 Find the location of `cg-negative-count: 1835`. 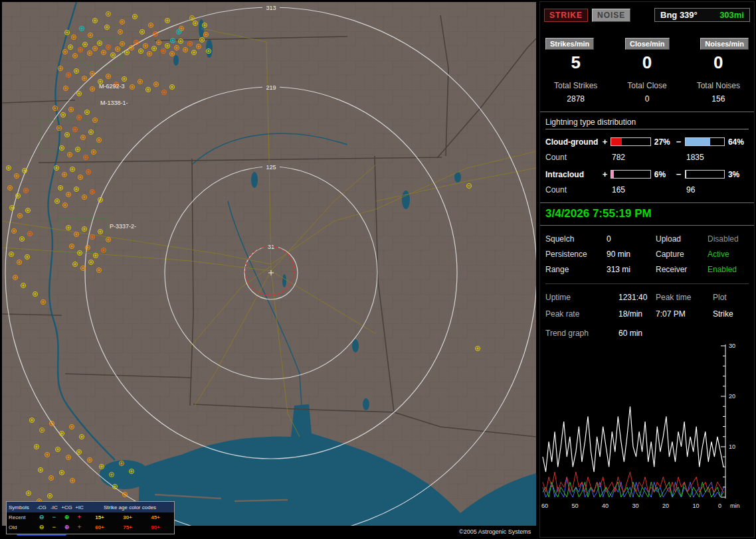

cg-negative-count: 1835 is located at coordinates (695, 157).